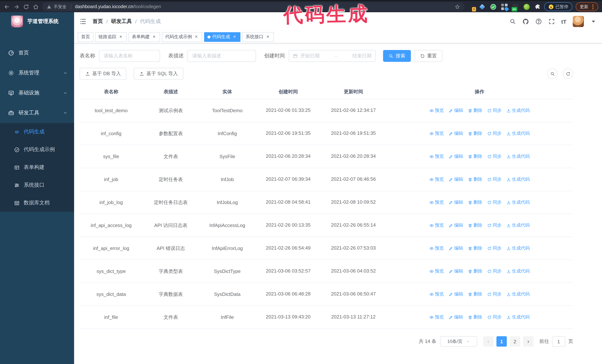  Describe the element at coordinates (471, 7) in the screenshot. I see `extension-orange-icon: 1` at that location.